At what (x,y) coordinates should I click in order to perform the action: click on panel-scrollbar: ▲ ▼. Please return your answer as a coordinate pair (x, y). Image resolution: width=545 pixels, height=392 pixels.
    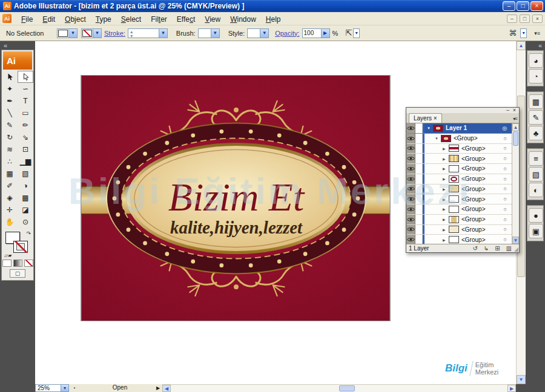
    Looking at the image, I should click on (515, 184).